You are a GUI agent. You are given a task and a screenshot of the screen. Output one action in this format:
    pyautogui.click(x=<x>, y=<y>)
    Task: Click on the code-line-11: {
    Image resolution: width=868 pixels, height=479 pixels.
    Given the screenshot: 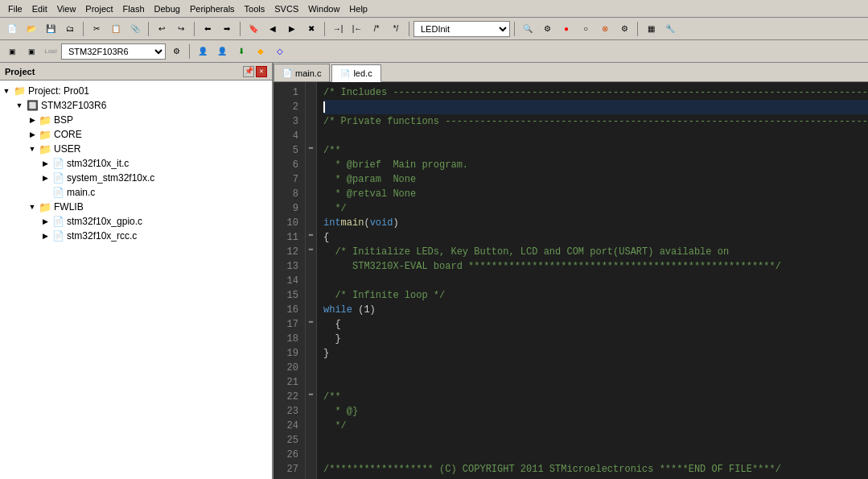 What is the action you would take?
    pyautogui.click(x=595, y=237)
    